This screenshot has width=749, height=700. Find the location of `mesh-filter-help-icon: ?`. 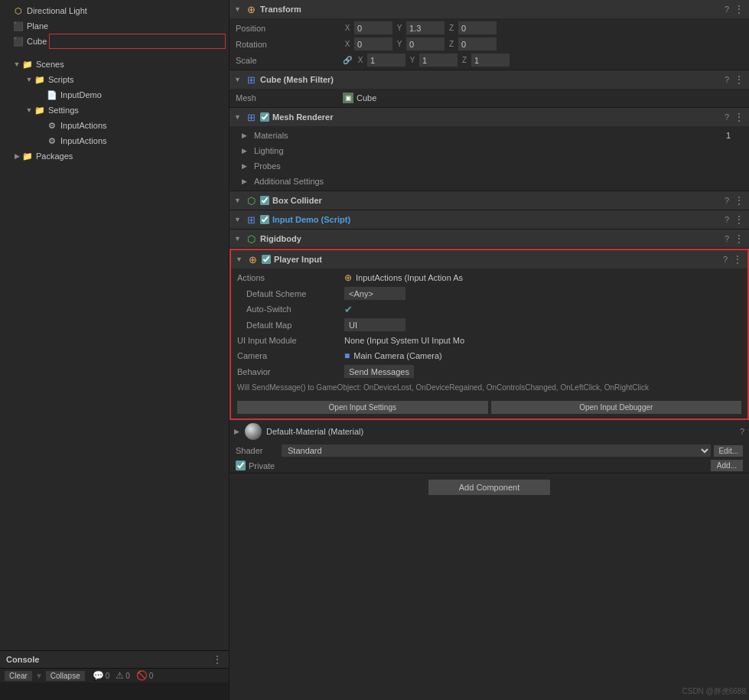

mesh-filter-help-icon: ? is located at coordinates (727, 80).